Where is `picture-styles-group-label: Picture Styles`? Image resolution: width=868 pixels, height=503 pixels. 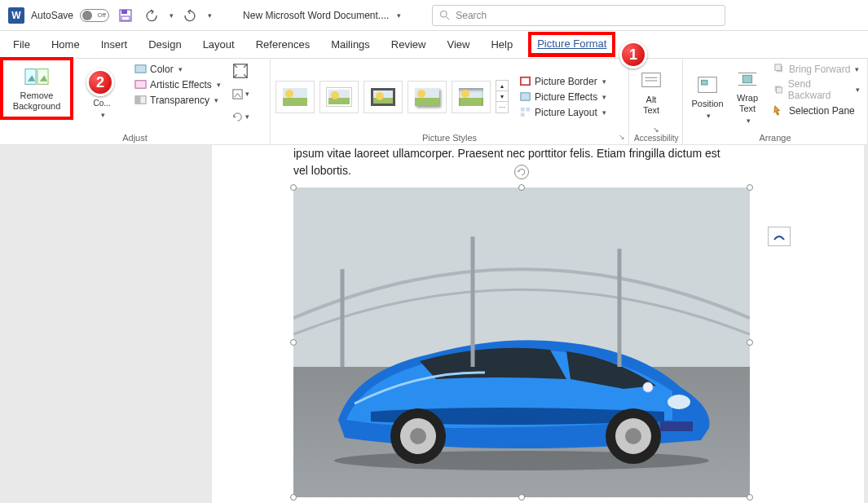 picture-styles-group-label: Picture Styles is located at coordinates (450, 137).